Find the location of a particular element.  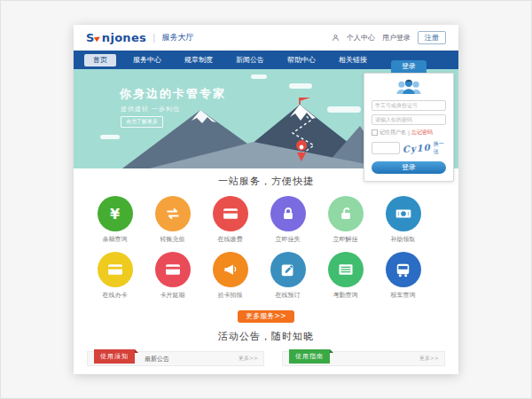

announcement-bar-left: 使用须知 最新公告 更多>> is located at coordinates (176, 358).